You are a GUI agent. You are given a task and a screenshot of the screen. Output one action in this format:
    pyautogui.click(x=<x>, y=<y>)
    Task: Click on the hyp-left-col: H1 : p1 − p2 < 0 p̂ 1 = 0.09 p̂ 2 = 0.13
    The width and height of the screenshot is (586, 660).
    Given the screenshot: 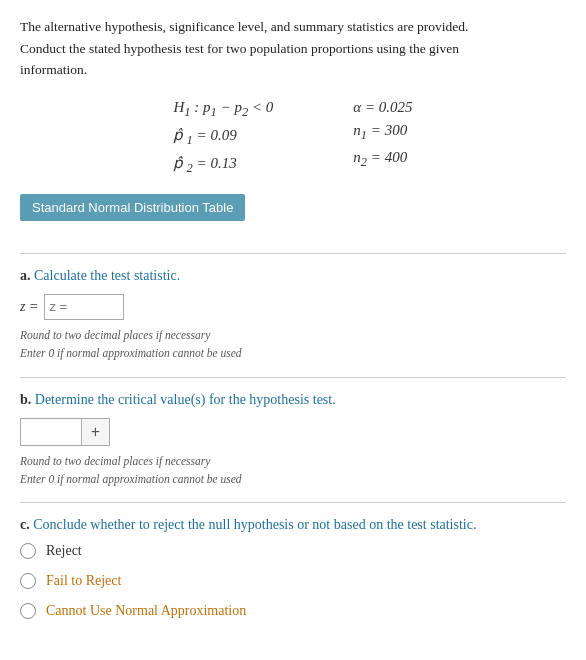 What is the action you would take?
    pyautogui.click(x=223, y=138)
    